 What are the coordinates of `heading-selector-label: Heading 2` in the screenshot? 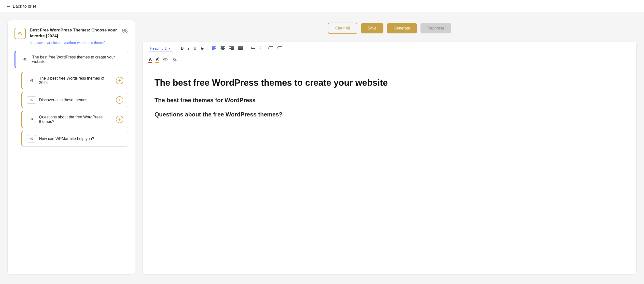 It's located at (158, 48).